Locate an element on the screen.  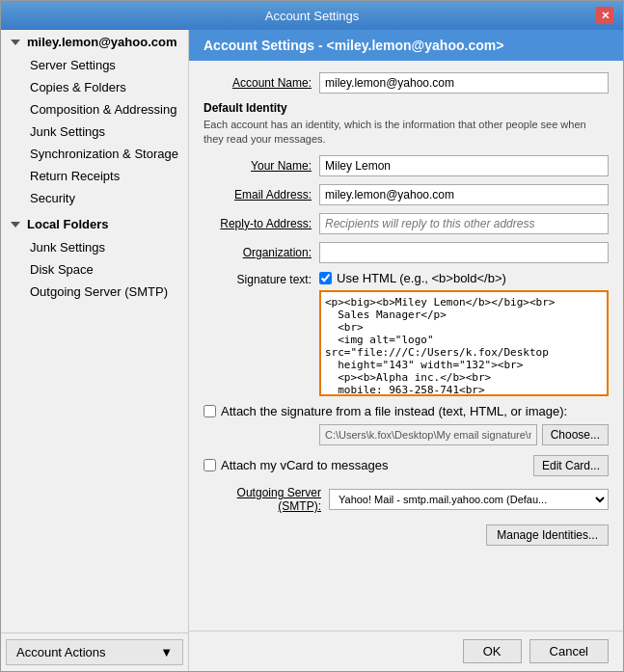
org-label: Organization: is located at coordinates (261, 253).